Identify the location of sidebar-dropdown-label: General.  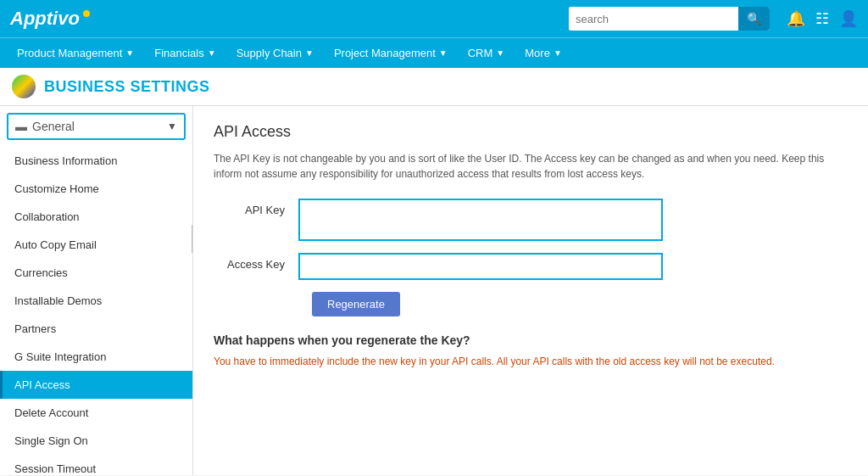
(97, 126).